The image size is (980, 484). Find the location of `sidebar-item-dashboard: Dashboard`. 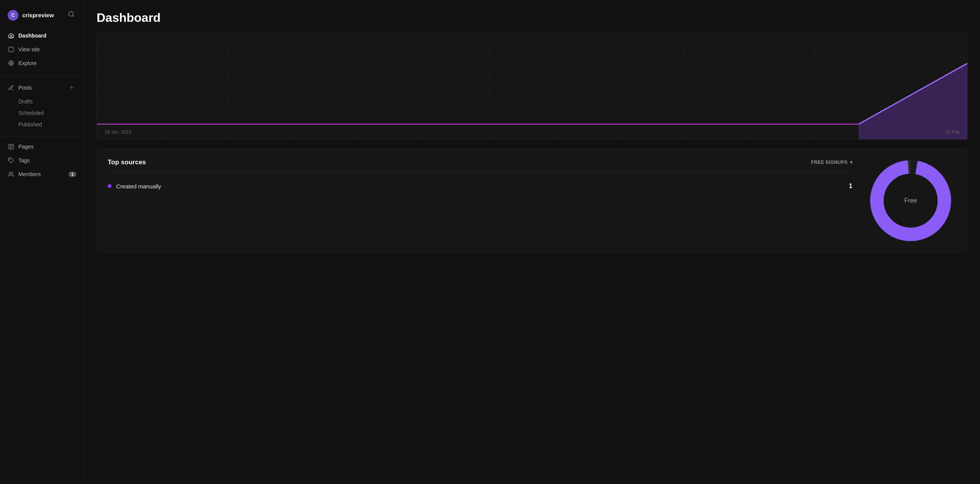

sidebar-item-dashboard: Dashboard is located at coordinates (42, 36).